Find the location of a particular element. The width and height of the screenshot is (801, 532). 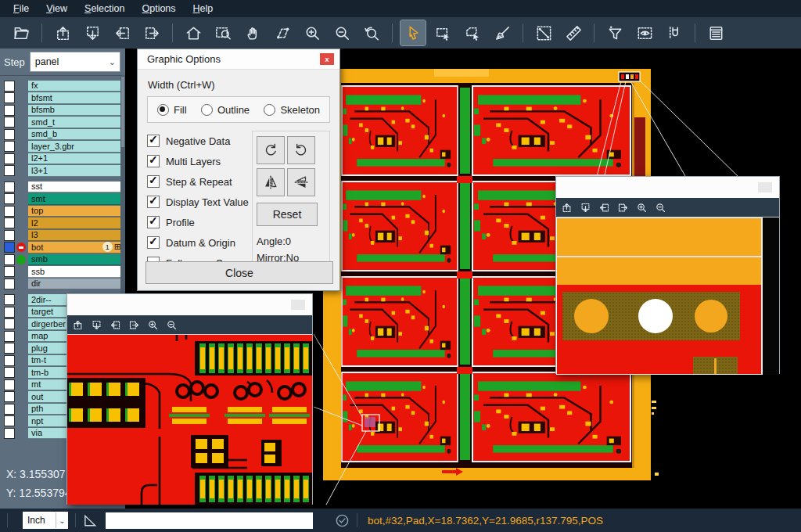

layer-row-bfsmt: bfsmt is located at coordinates (63, 99).